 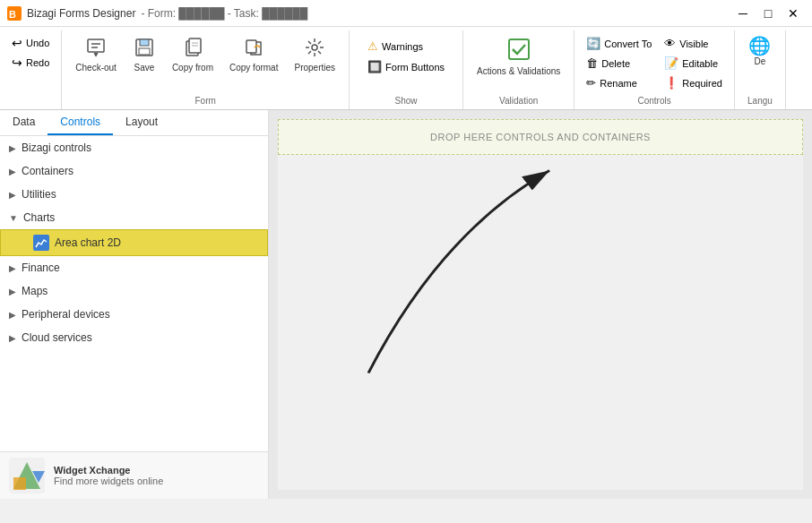 What do you see at coordinates (694, 43) in the screenshot?
I see `visible-button: 👁 Visible` at bounding box center [694, 43].